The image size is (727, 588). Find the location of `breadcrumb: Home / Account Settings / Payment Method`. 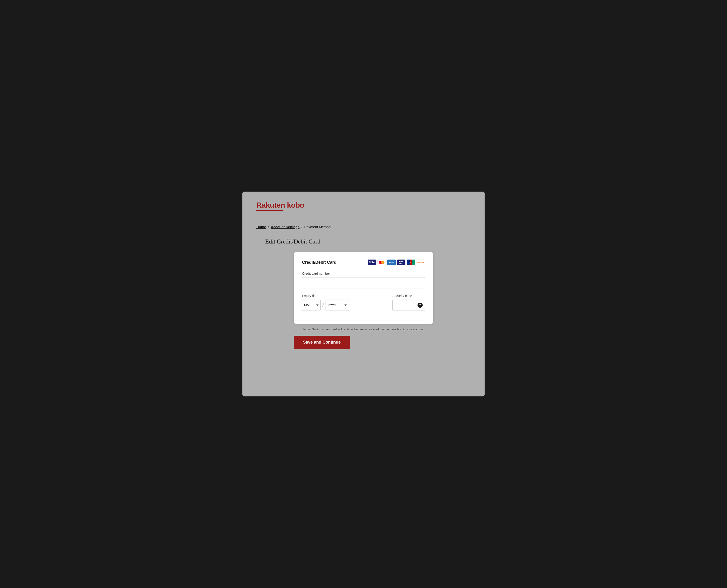

breadcrumb: Home / Account Settings / Payment Method is located at coordinates (364, 227).